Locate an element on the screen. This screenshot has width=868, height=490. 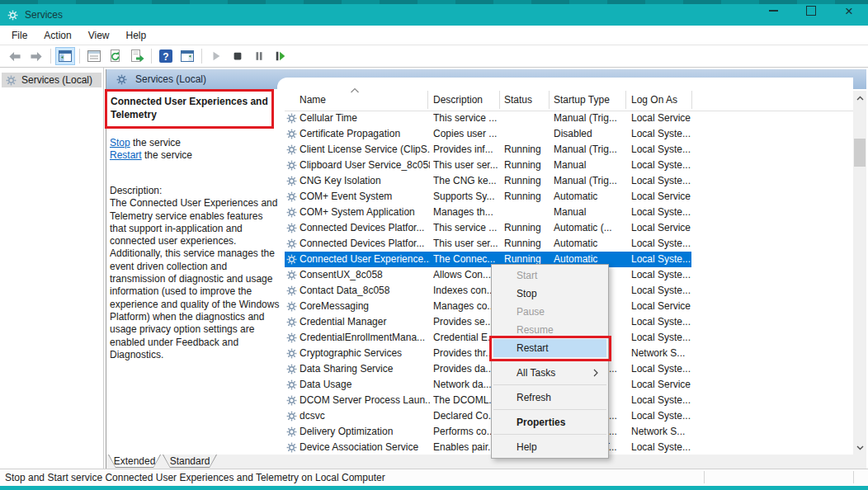
pause-service-button is located at coordinates (259, 56).